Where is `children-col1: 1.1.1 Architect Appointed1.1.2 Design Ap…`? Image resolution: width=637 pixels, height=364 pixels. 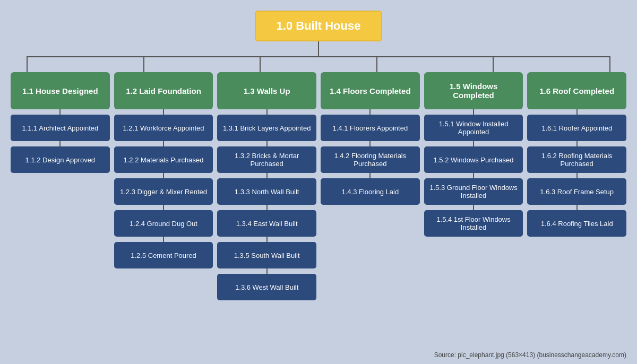 children-col1: 1.1.1 Architect Appointed1.1.2 Design Ap… is located at coordinates (61, 141).